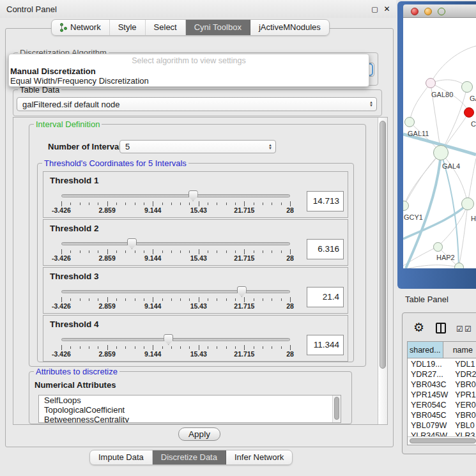 The width and height of the screenshot is (476, 476). What do you see at coordinates (192, 105) in the screenshot?
I see `table-data-combo-value: galFiltered.sif default node` at bounding box center [192, 105].